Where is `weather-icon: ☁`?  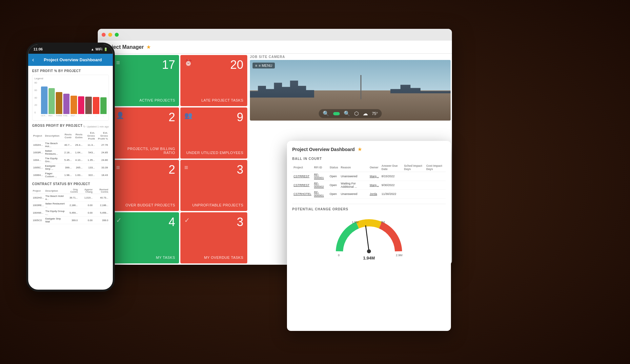 weather-icon: ☁ is located at coordinates (365, 113).